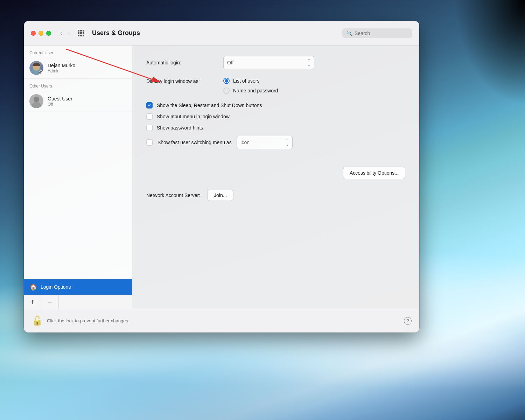  I want to click on radio-label-list: List of users, so click(246, 81).